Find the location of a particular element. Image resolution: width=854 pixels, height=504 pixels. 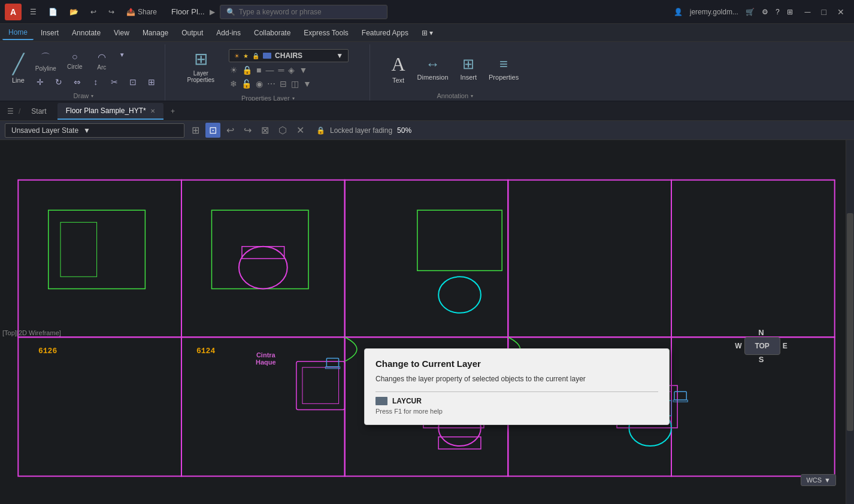

arc-tool: ◠ Arc is located at coordinates (102, 62).